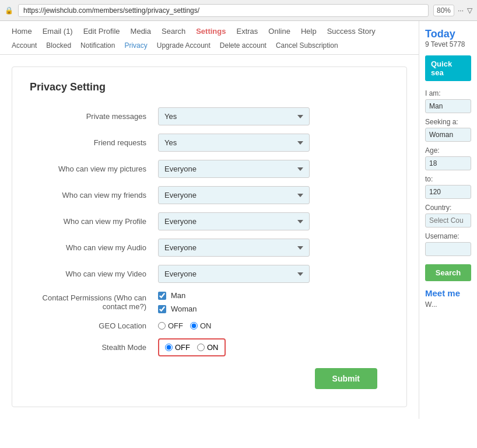 This screenshot has width=477, height=448. What do you see at coordinates (448, 236) in the screenshot?
I see `username-label: Username:` at bounding box center [448, 236].